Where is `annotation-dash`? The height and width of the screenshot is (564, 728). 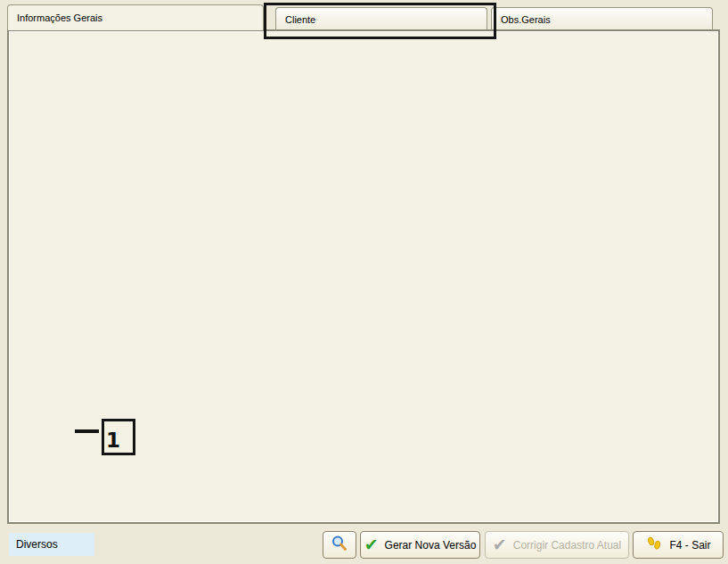
annotation-dash is located at coordinates (87, 431).